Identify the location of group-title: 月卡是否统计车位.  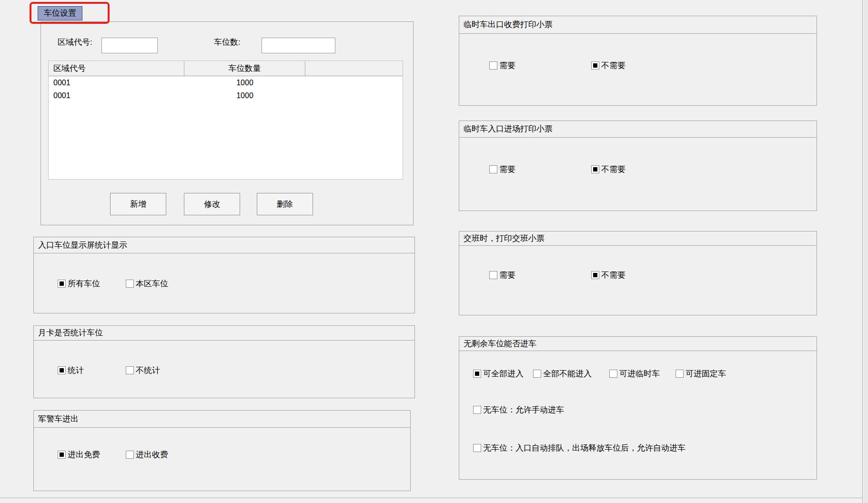
(224, 333).